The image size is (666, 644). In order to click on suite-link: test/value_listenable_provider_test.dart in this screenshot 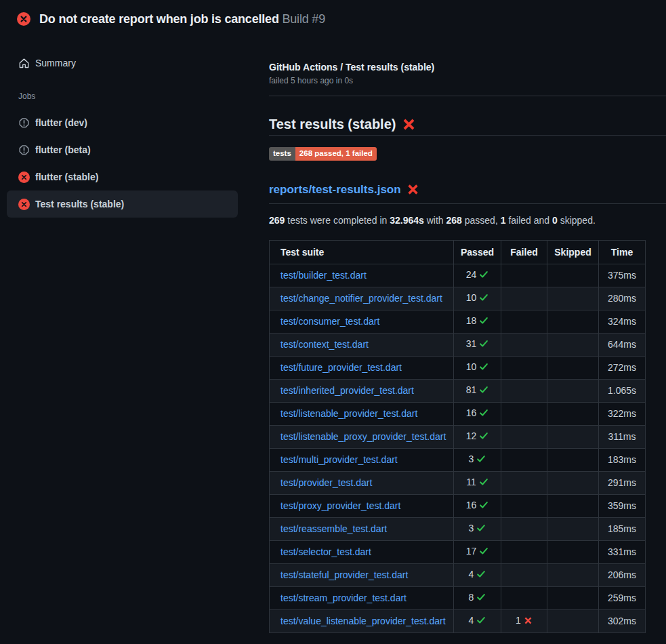, I will do `click(363, 621)`.